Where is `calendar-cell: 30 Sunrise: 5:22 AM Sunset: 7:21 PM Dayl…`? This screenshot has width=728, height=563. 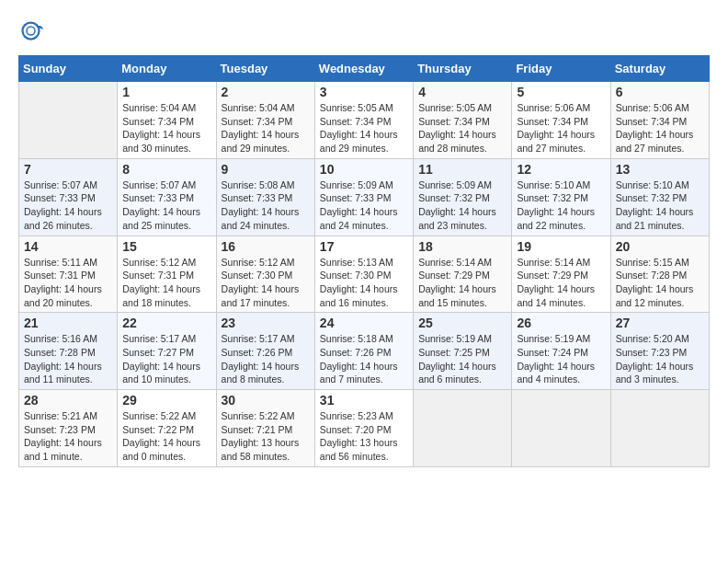 calendar-cell: 30 Sunrise: 5:22 AM Sunset: 7:21 PM Dayl… is located at coordinates (265, 429).